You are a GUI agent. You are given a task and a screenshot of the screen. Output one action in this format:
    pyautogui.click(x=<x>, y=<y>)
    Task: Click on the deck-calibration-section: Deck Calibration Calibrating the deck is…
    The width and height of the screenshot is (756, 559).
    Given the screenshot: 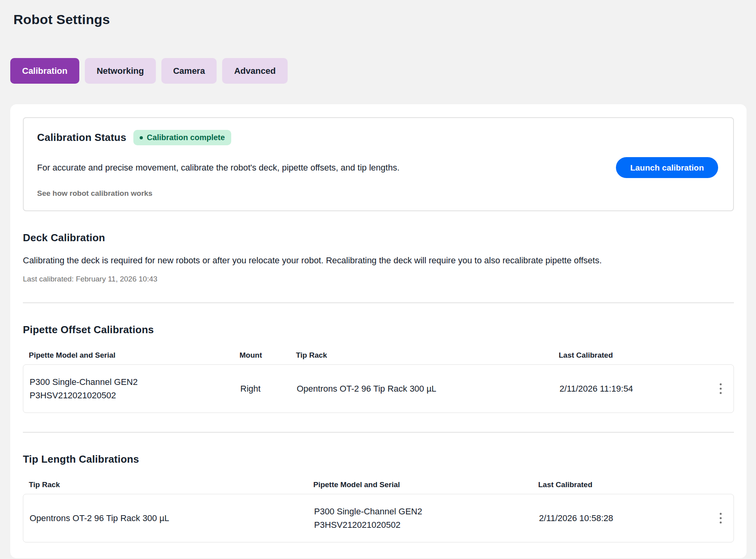 What is the action you would take?
    pyautogui.click(x=378, y=257)
    